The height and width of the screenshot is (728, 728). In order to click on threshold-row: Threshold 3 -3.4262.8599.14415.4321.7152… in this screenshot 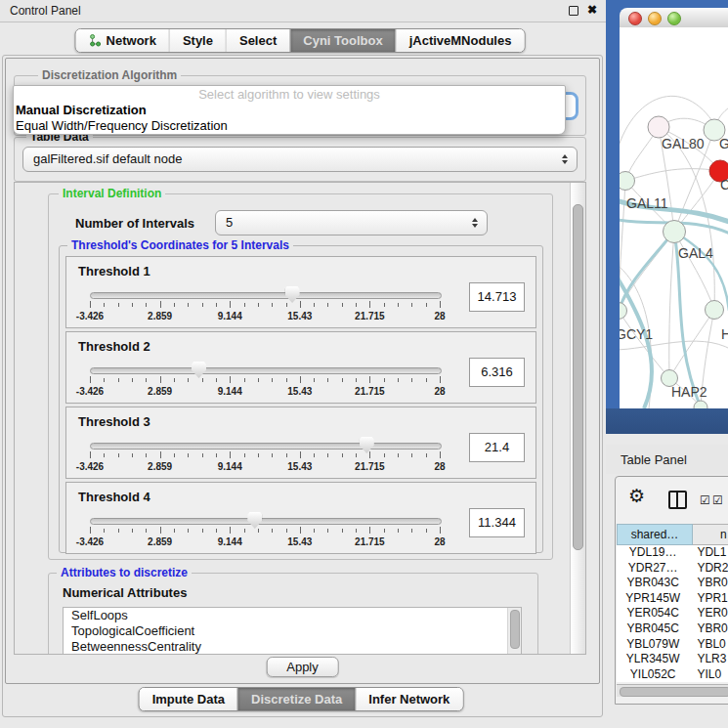, I will do `click(301, 443)`.